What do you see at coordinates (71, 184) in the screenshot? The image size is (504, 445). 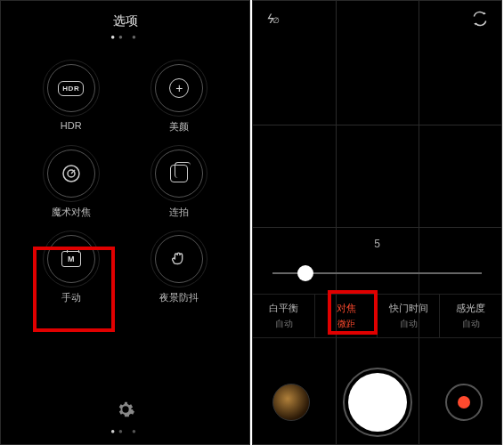 I see `option-magic-focus: 魔术对焦` at bounding box center [71, 184].